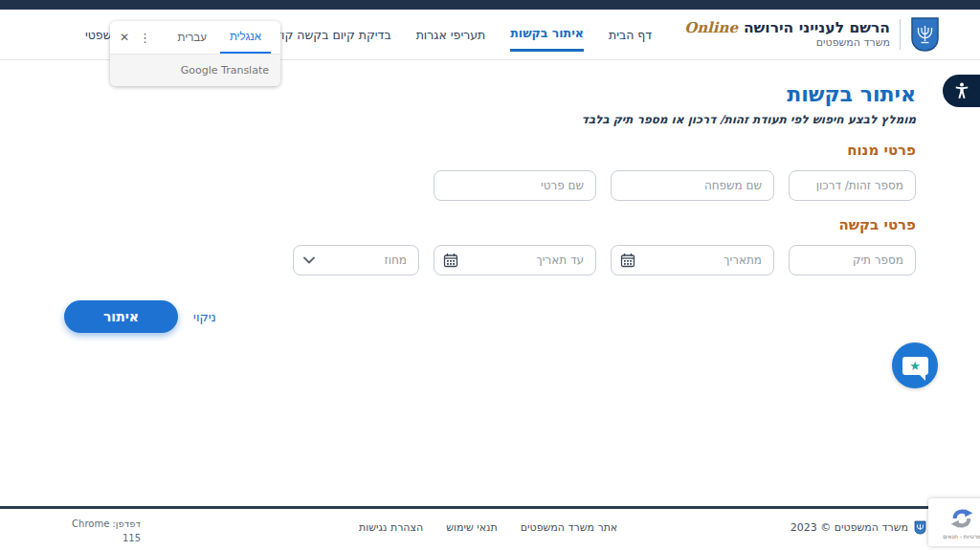 This screenshot has height=551, width=980. What do you see at coordinates (490, 5) in the screenshot?
I see `translate-top-bar` at bounding box center [490, 5].